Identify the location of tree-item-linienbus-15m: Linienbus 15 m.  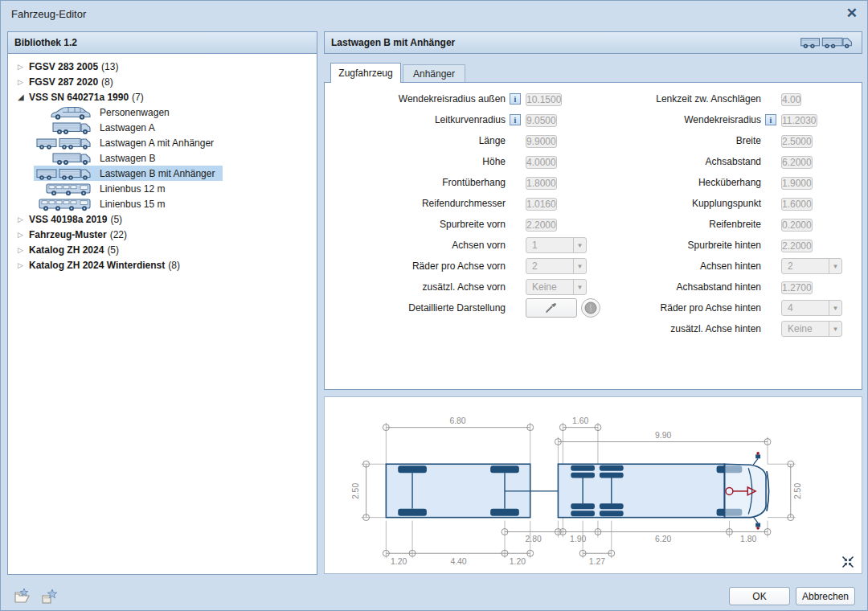
(162, 204).